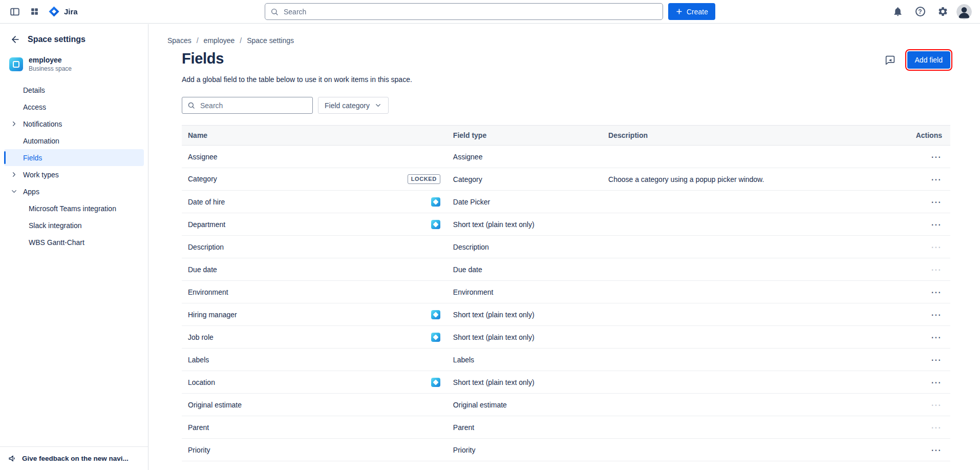 This screenshot has width=980, height=470. What do you see at coordinates (55, 226) in the screenshot?
I see `sidebar-item-label: Slack integration` at bounding box center [55, 226].